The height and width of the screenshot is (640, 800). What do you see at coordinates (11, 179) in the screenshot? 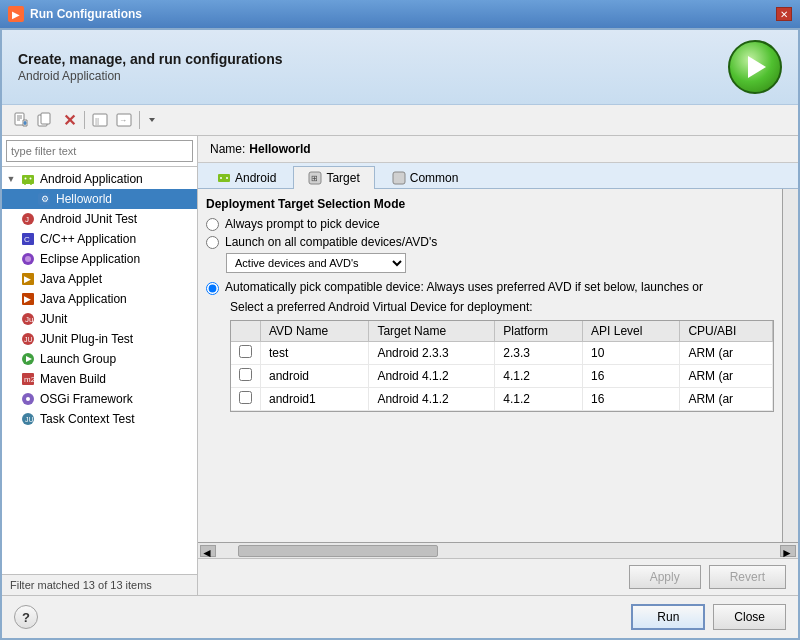
I see `expand-icon: ▼` at bounding box center [11, 179].